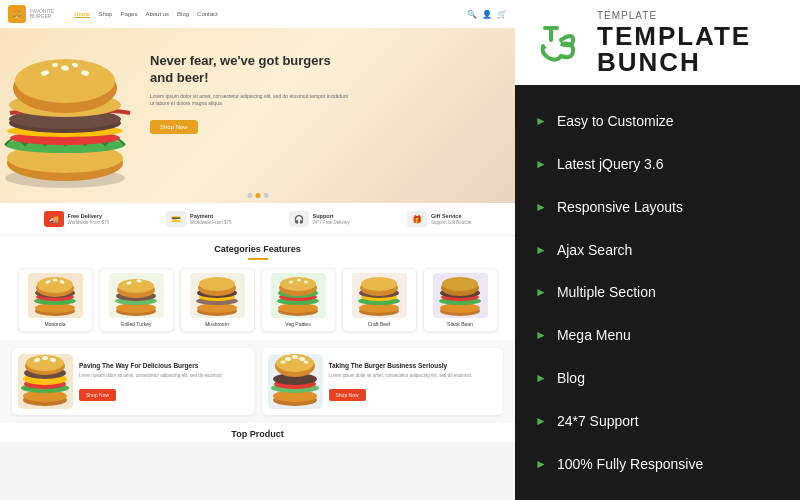 The width and height of the screenshot is (800, 500). Describe the element at coordinates (105, 14) in the screenshot. I see `nav-shop: Shop` at that location.